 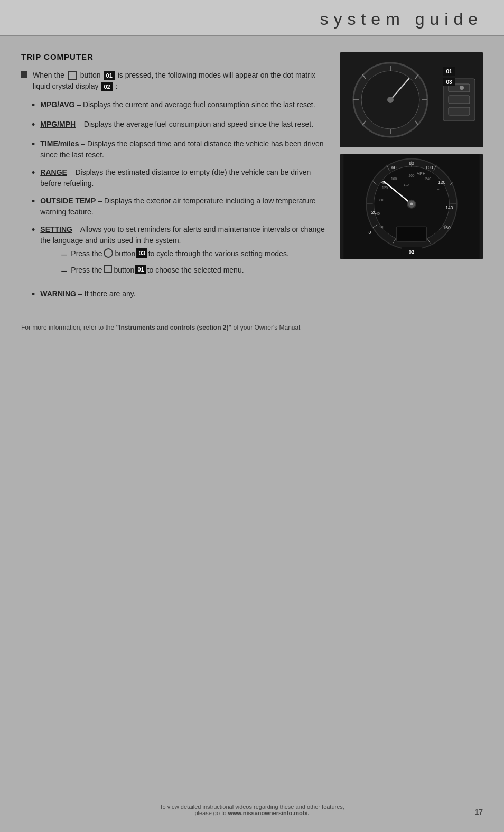 I want to click on desc-mpgavg: – Displays the current and average fuel …, so click(x=195, y=105).